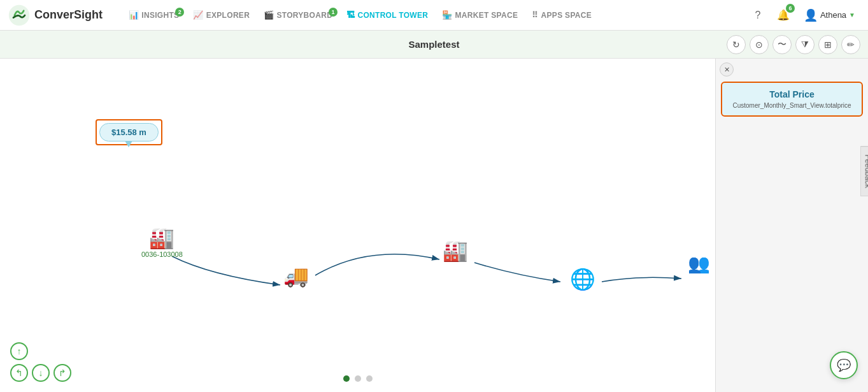 The image size is (868, 392). What do you see at coordinates (828, 45) in the screenshot?
I see `grid-button: ⊞` at bounding box center [828, 45].